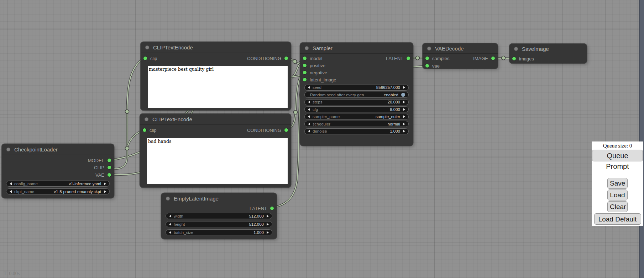 This screenshot has width=644, height=278. What do you see at coordinates (617, 207) in the screenshot?
I see `clear-button: Clear` at bounding box center [617, 207].